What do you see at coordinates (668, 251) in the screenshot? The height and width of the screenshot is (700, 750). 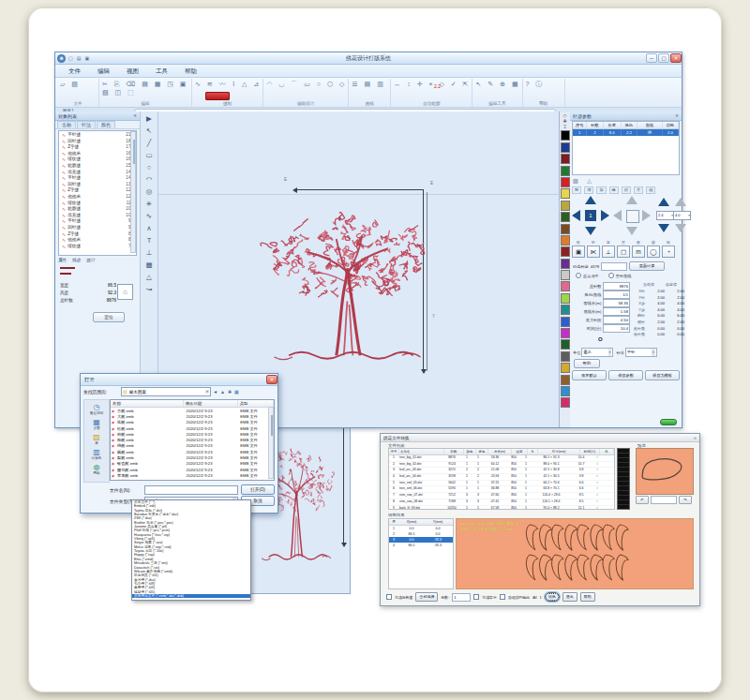 I see `function-button-icon: ◔` at bounding box center [668, 251].